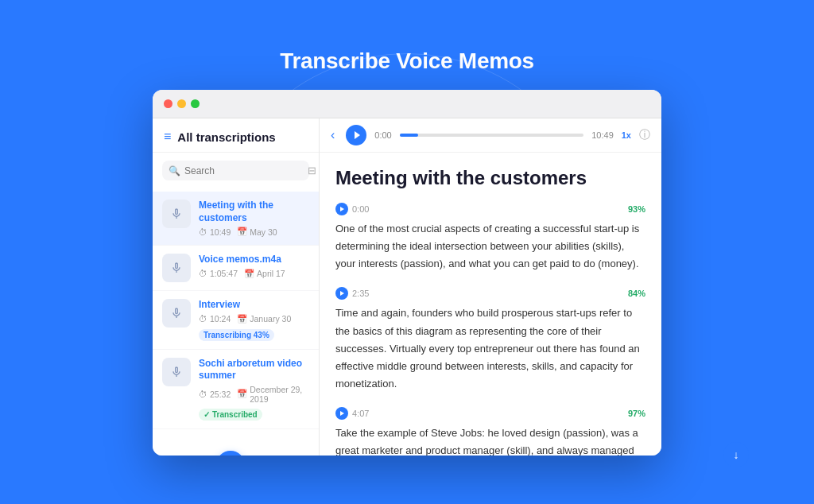  What do you see at coordinates (181, 103) in the screenshot?
I see `traffic-lights` at bounding box center [181, 103].